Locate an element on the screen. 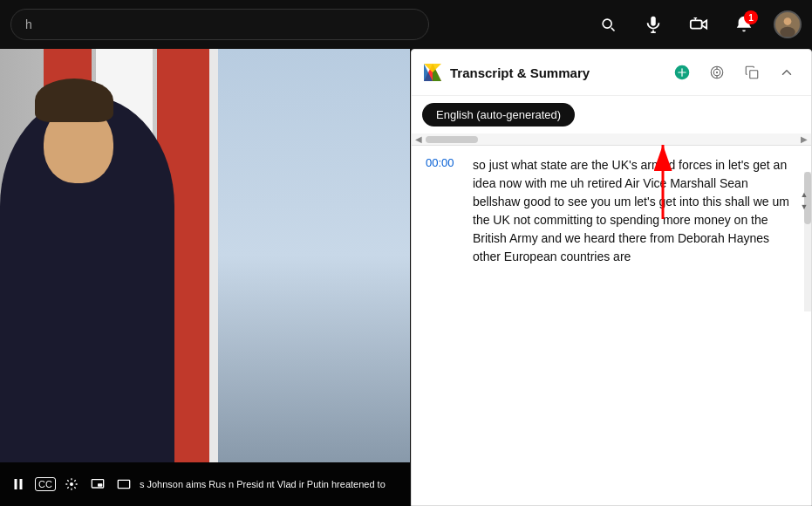 Image resolution: width=812 pixels, height=506 pixels. search-box: h is located at coordinates (220, 24).